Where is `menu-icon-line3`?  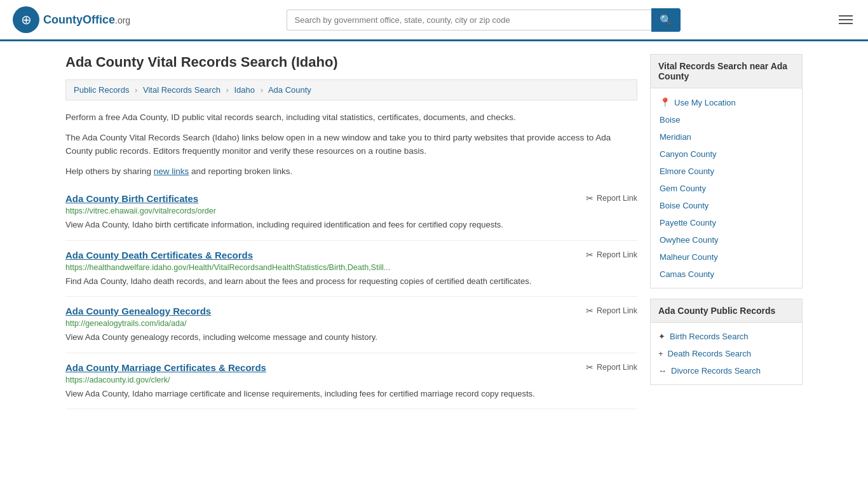
menu-icon-line3 is located at coordinates (846, 24).